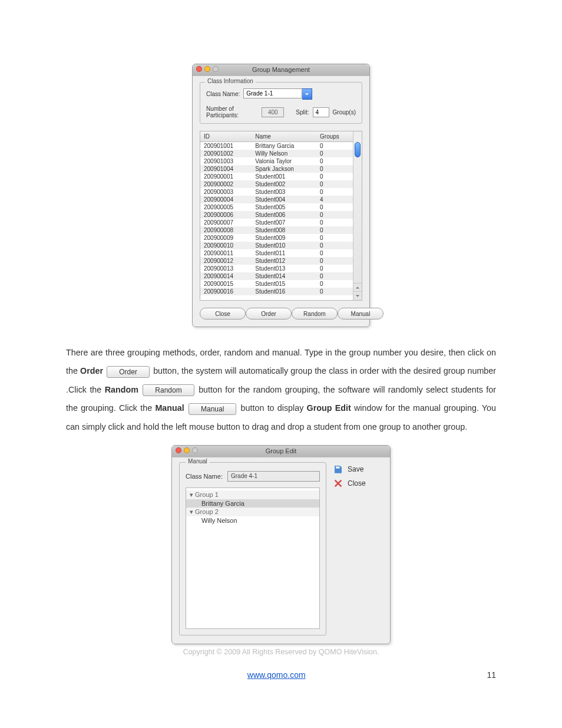 This screenshot has width=562, height=728. What do you see at coordinates (274, 408) in the screenshot?
I see `desc-part: button to display` at bounding box center [274, 408].